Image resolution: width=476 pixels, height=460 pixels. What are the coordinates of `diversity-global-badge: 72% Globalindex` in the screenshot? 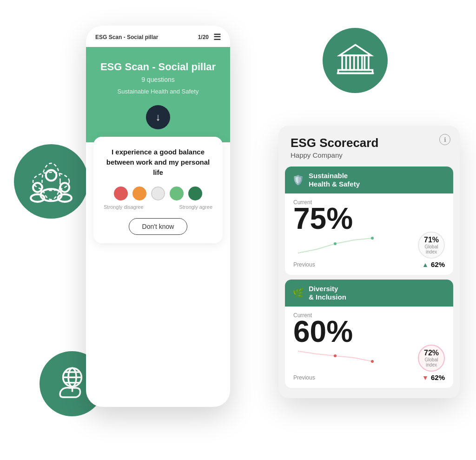 It's located at (431, 358).